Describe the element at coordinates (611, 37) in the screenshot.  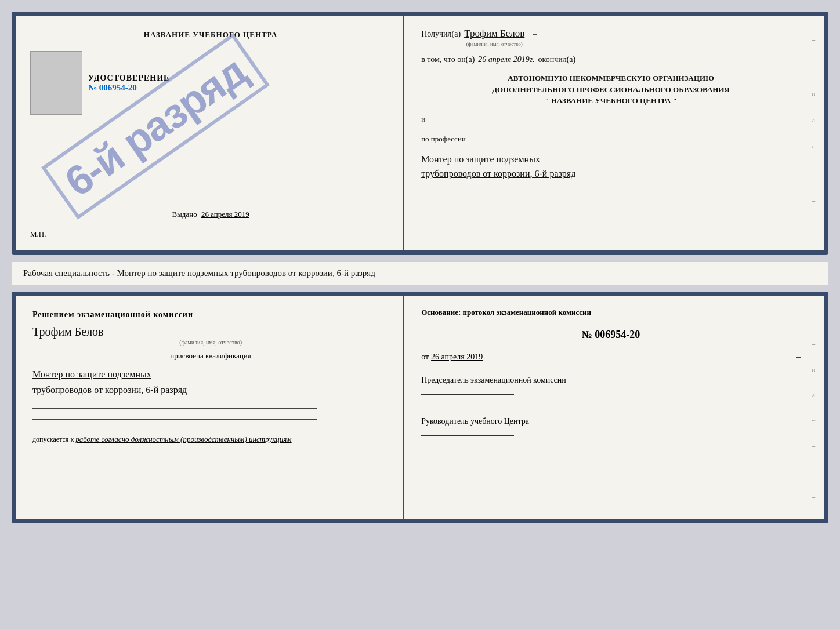
I see `poluchil-line: Получил(а) Трофим Белов (фамилия, имя, о…` at that location.